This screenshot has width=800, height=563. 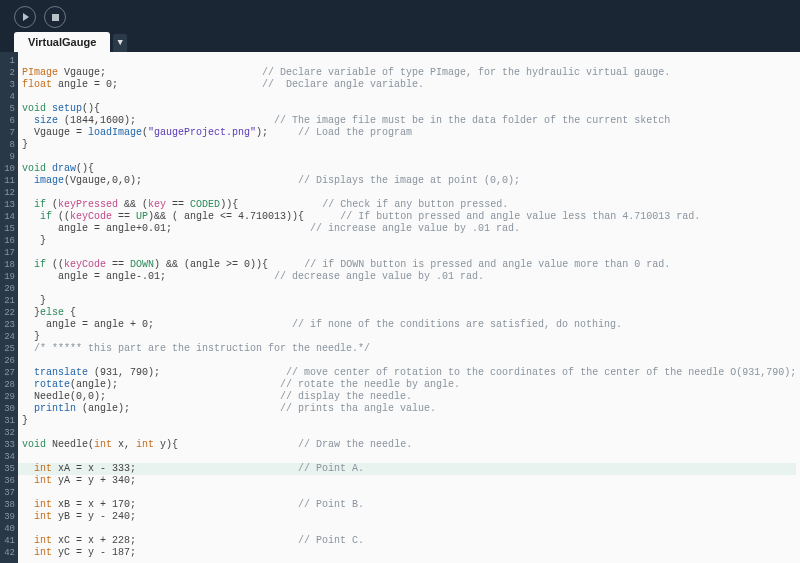 I want to click on line-number: 22, so click(x=9, y=313).